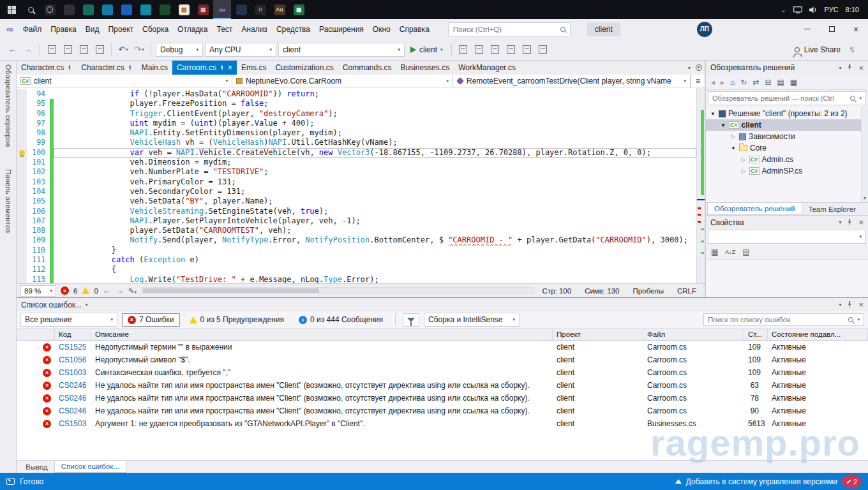  I want to click on code-line: 105 veh.SetData("BY", player.Name);, so click(356, 202).